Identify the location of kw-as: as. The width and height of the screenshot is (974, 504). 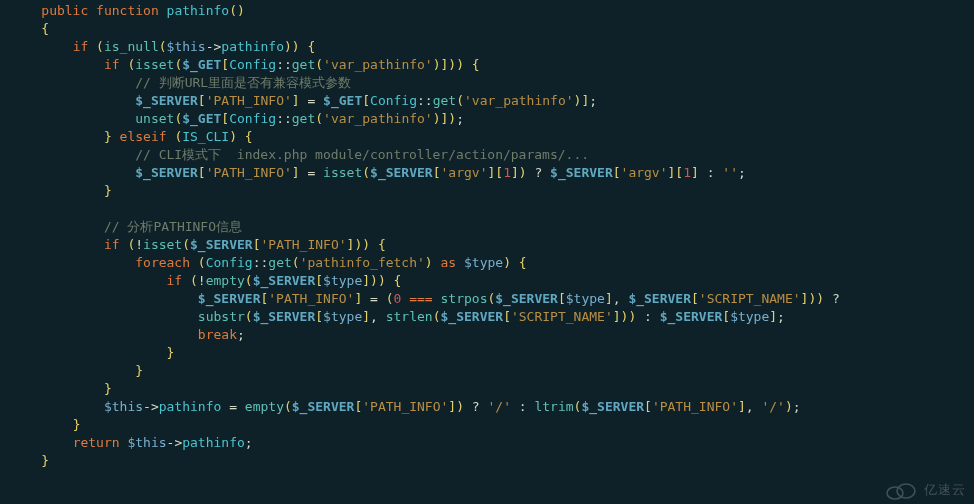
(449, 262).